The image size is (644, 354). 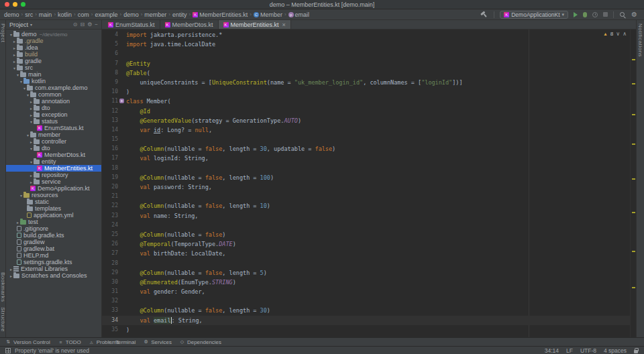 I want to click on project-tree-item: ▾common, so click(x=54, y=95).